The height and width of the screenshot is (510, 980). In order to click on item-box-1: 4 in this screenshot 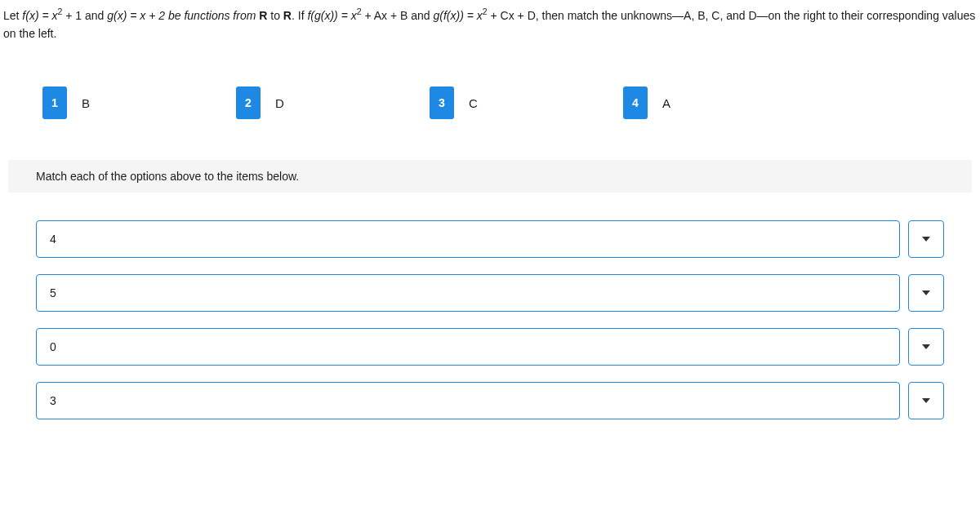, I will do `click(468, 239)`.